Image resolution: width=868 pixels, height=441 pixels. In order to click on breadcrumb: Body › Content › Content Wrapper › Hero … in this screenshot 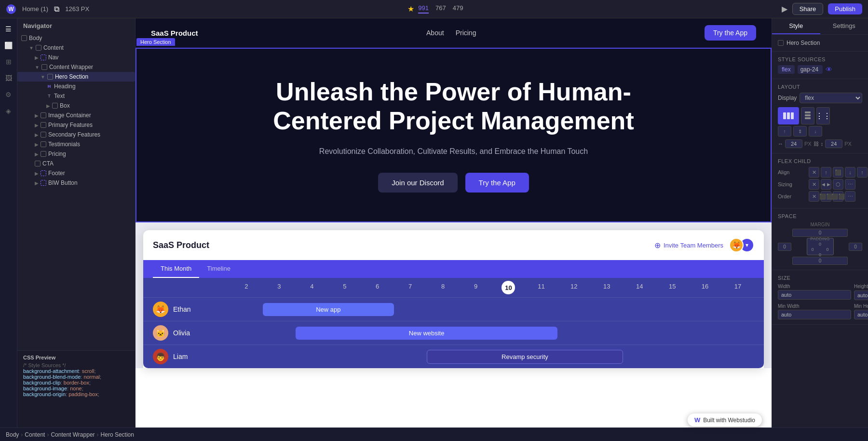, I will do `click(434, 434)`.